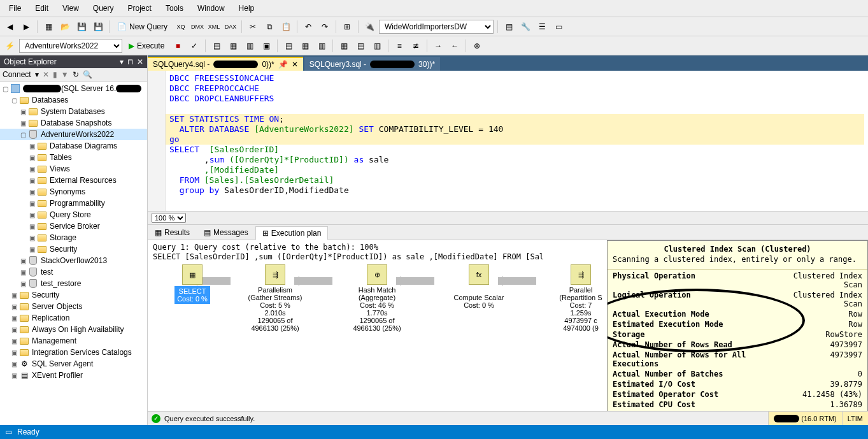 This screenshot has height=439, width=868. I want to click on menu-view: View, so click(71, 8).